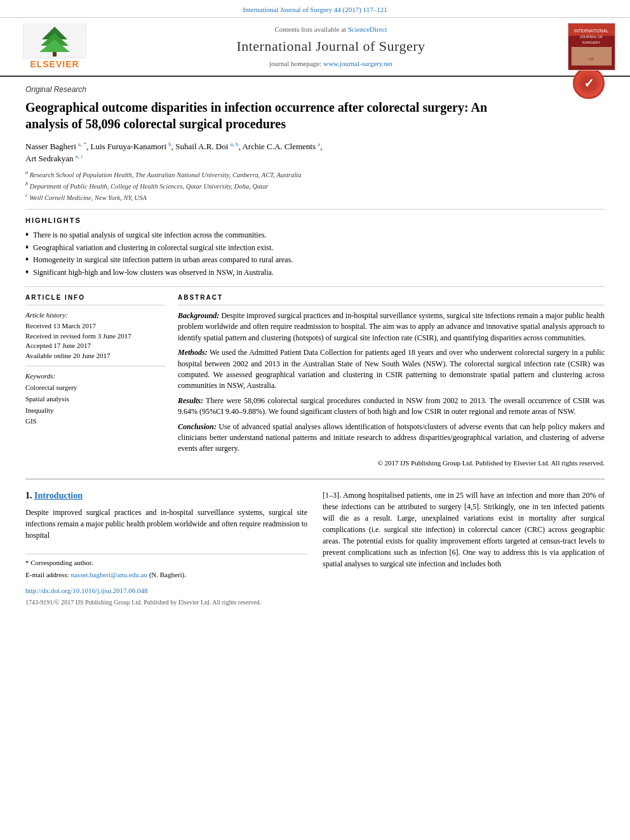  I want to click on intro-section-title-text: Introduction, so click(58, 495).